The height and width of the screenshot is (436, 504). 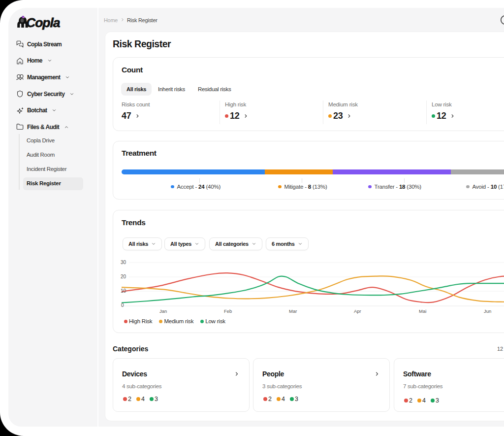 What do you see at coordinates (43, 23) in the screenshot?
I see `svg-text: Copla` at bounding box center [43, 23].